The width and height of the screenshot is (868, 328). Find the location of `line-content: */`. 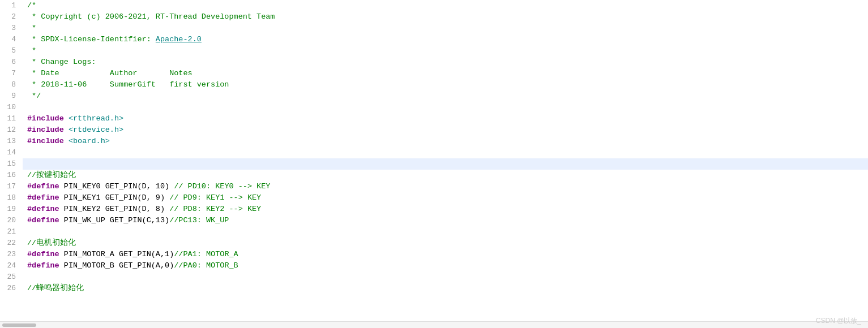

line-content: */ is located at coordinates (445, 96).